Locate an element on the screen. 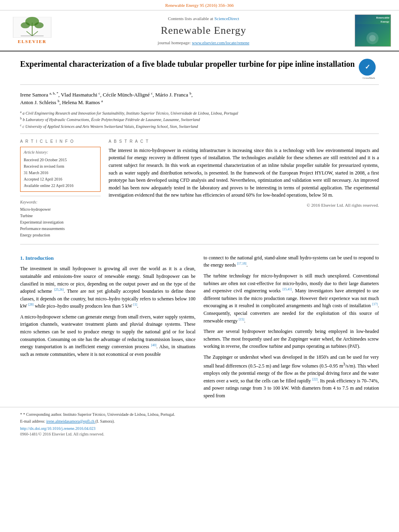 Image resolution: width=399 pixels, height=532 pixels. article-history-box: Article history: Received 20 October 201… is located at coordinates (60, 169).